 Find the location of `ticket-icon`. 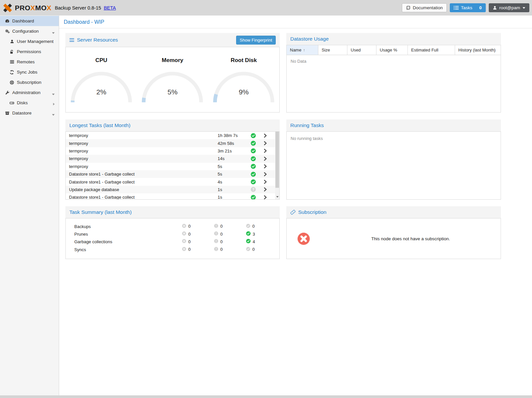

ticket-icon is located at coordinates (293, 212).